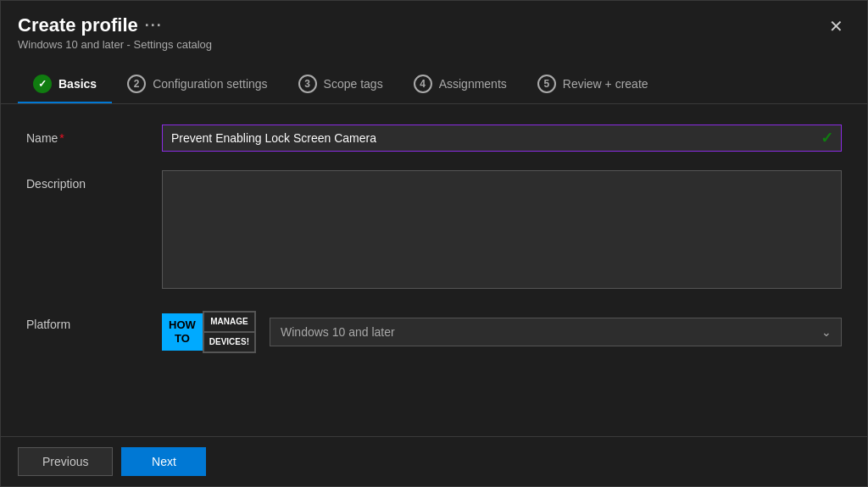  What do you see at coordinates (229, 343) in the screenshot?
I see `logo-devices: DEVICES!` at bounding box center [229, 343].